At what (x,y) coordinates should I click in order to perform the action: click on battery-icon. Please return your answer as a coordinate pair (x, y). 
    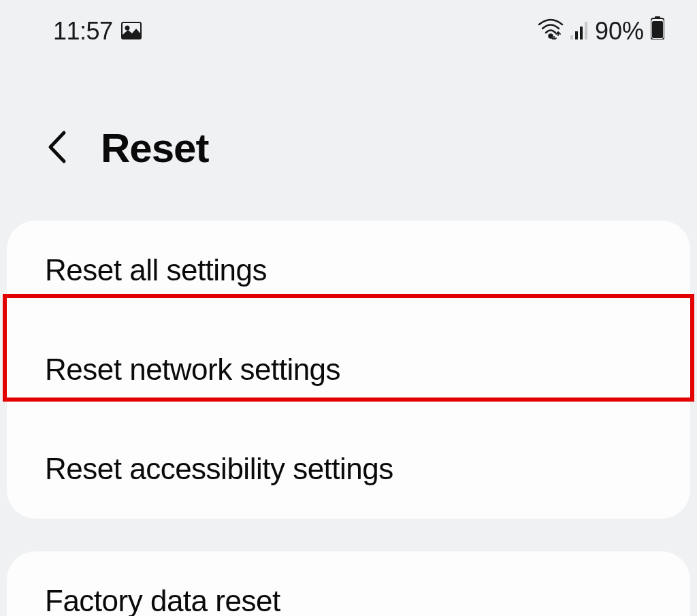
    Looking at the image, I should click on (658, 31).